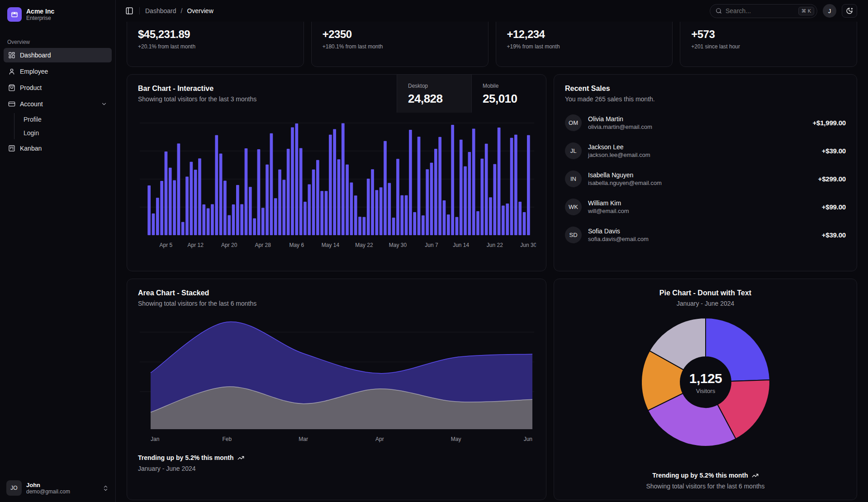 Image resolution: width=868 pixels, height=502 pixels. I want to click on card-title: Recent Sales, so click(706, 89).